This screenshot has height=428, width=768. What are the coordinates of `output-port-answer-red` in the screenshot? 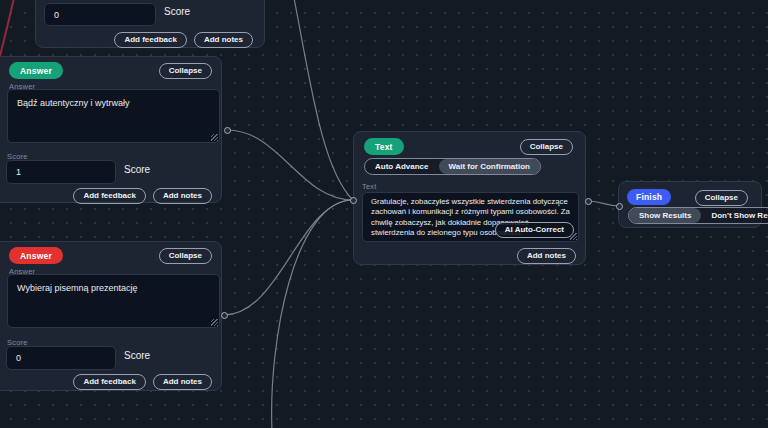 It's located at (224, 316).